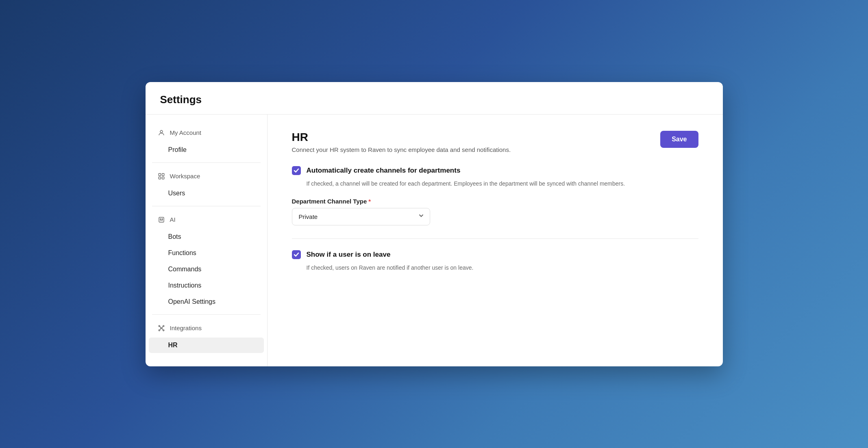 This screenshot has height=448, width=868. I want to click on ai-icon, so click(161, 220).